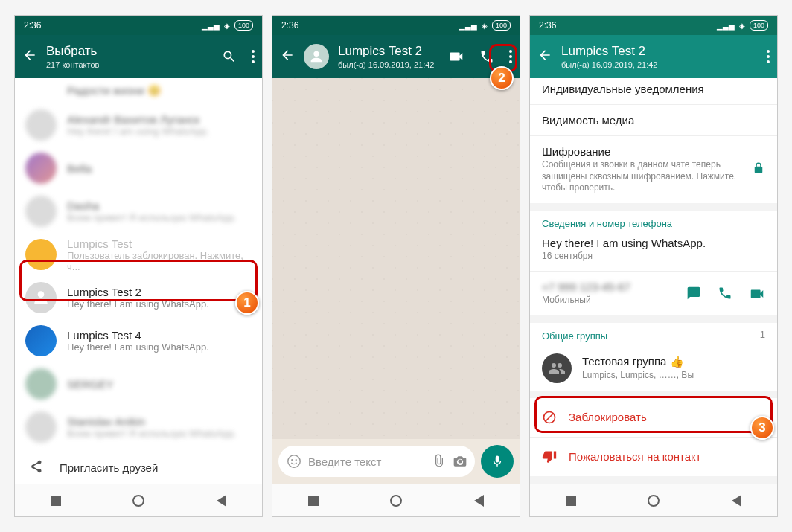 The width and height of the screenshot is (792, 532). I want to click on contact-subtitle: был(-а) 16.09.2019, 21:42, so click(660, 65).